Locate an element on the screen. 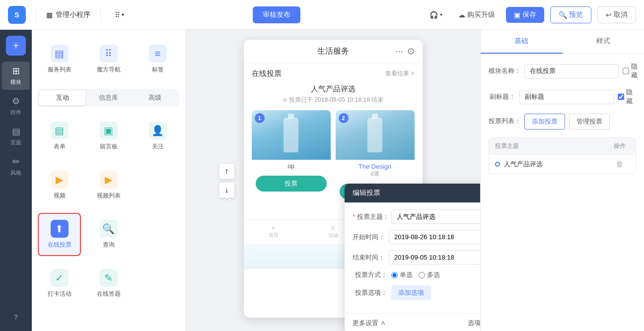 The height and width of the screenshot is (331, 644). table-header-theme: 投票主题 is located at coordinates (552, 146).